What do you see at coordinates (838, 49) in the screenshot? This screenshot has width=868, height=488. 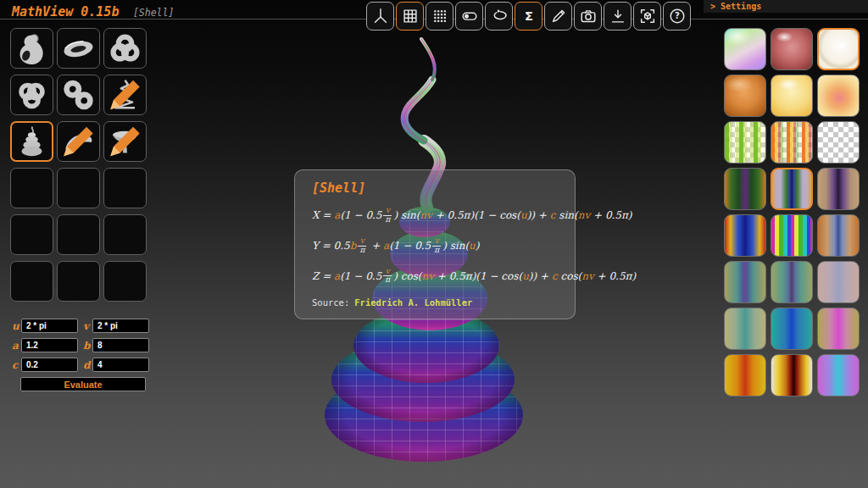 I see `texture-tile-bubble` at bounding box center [838, 49].